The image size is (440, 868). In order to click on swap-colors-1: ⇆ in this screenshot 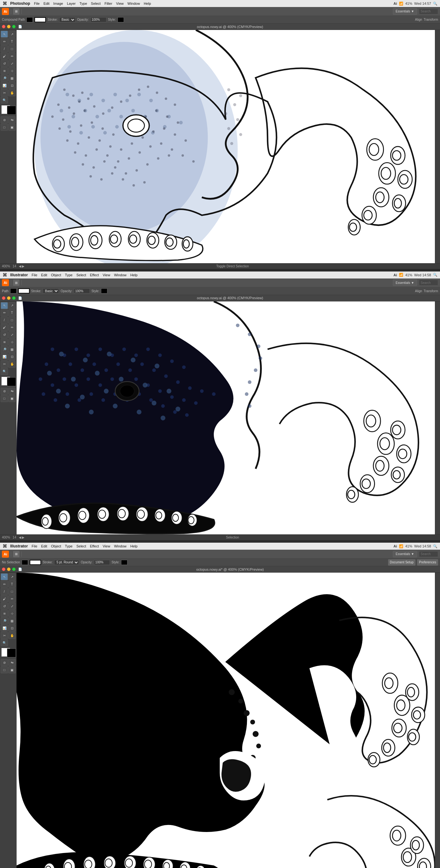, I will do `click(12, 120)`.